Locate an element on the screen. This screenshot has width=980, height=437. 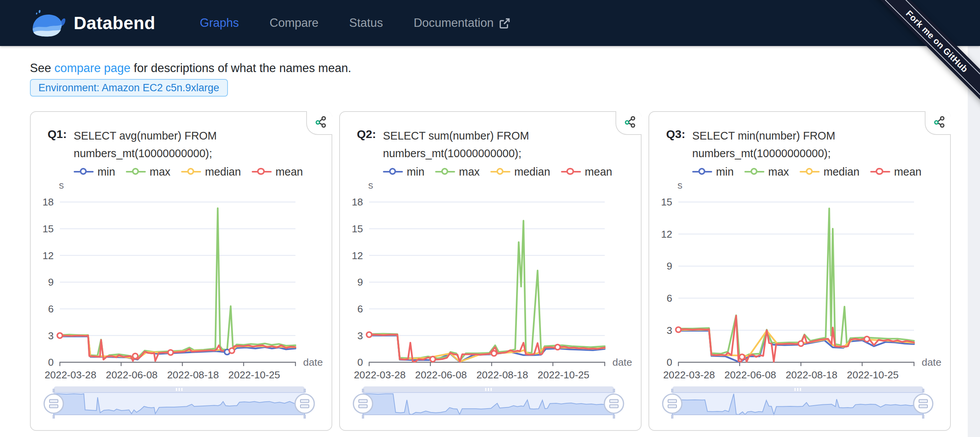
nav-link-compare: Compare is located at coordinates (294, 23).